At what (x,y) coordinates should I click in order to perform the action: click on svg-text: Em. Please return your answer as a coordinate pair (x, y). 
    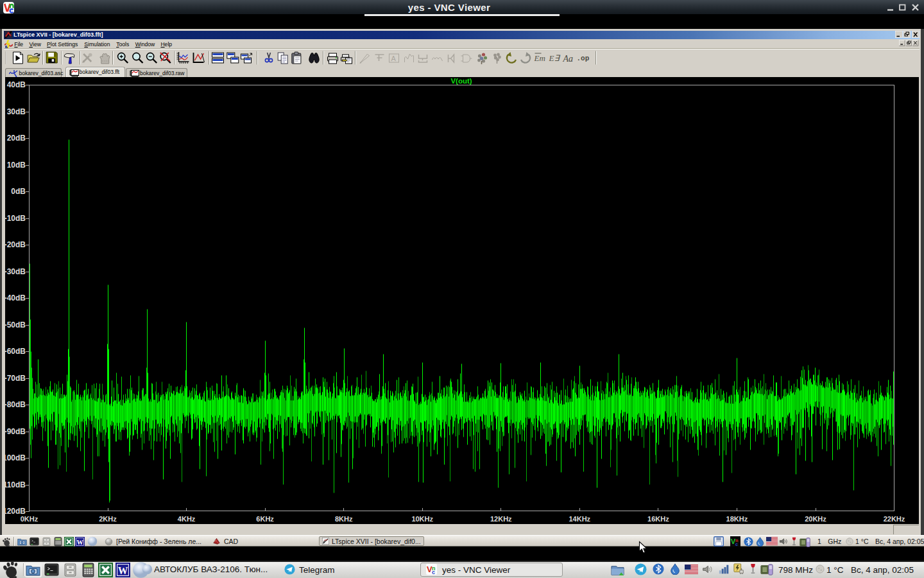
    Looking at the image, I should click on (539, 58).